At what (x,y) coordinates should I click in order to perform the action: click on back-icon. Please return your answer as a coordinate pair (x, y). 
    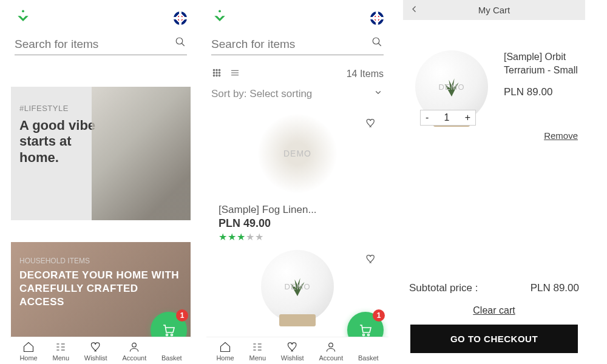
    Looking at the image, I should click on (415, 10).